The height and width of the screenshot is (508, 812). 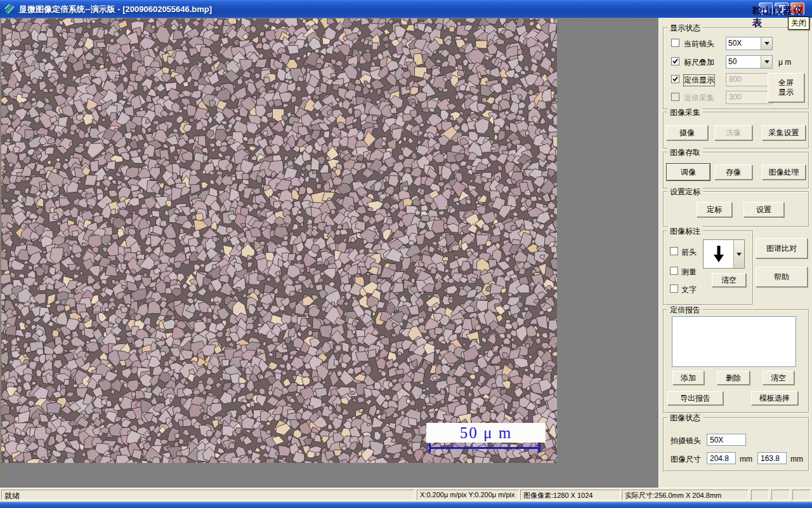 I want to click on scale-bar-right-tick, so click(x=539, y=448).